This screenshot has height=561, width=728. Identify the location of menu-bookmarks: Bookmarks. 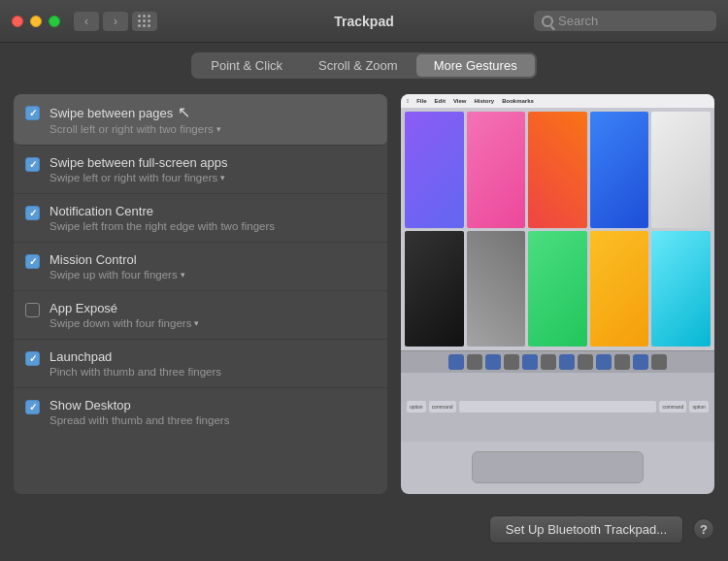
(518, 101).